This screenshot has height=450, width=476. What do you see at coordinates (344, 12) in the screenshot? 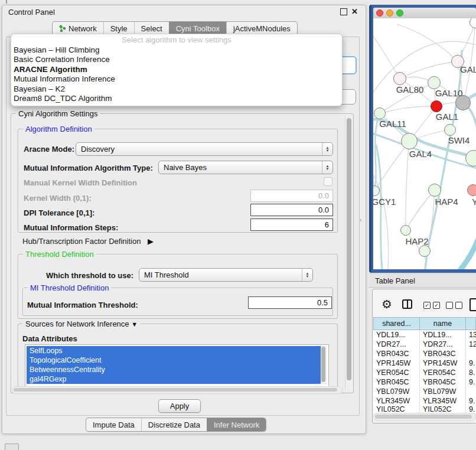
I see `float-window-icon` at bounding box center [344, 12].